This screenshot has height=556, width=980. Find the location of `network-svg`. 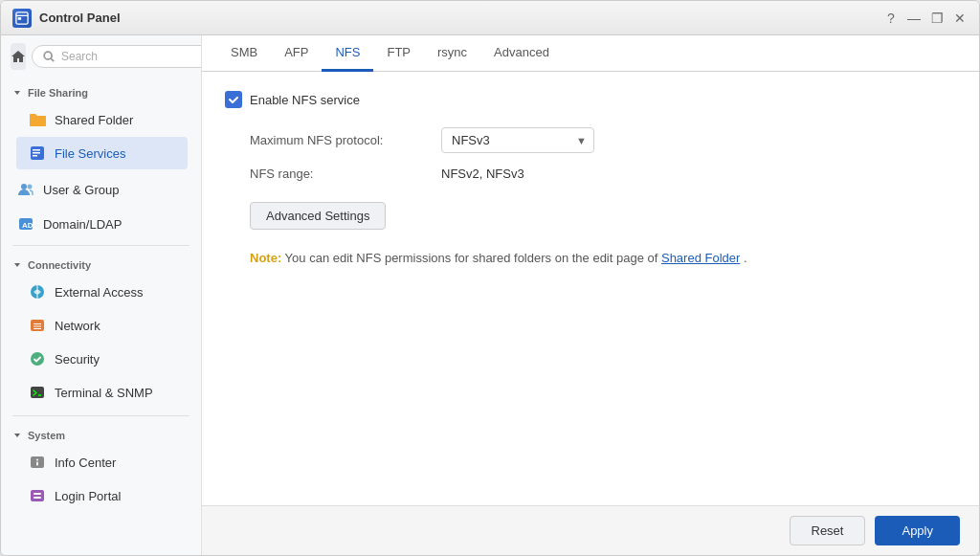

network-svg is located at coordinates (37, 325).